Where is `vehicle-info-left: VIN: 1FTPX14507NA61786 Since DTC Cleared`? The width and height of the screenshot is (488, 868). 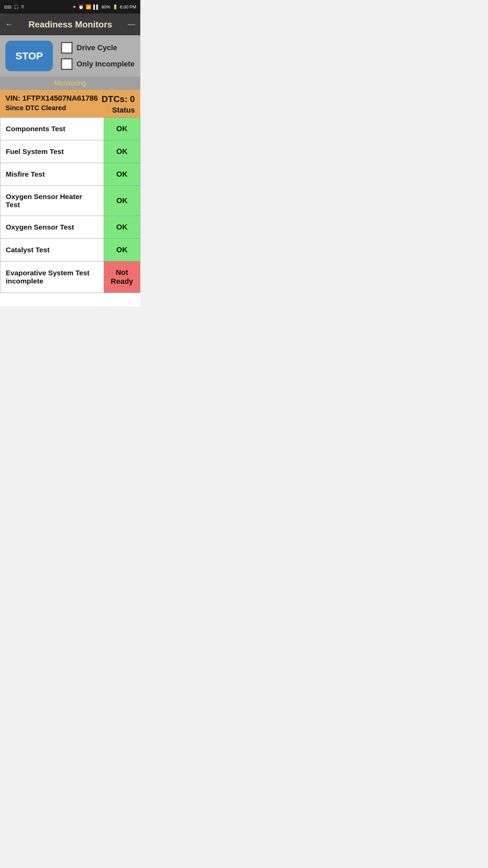 vehicle-info-left: VIN: 1FTPX14507NA61786 Since DTC Cleared is located at coordinates (52, 103).